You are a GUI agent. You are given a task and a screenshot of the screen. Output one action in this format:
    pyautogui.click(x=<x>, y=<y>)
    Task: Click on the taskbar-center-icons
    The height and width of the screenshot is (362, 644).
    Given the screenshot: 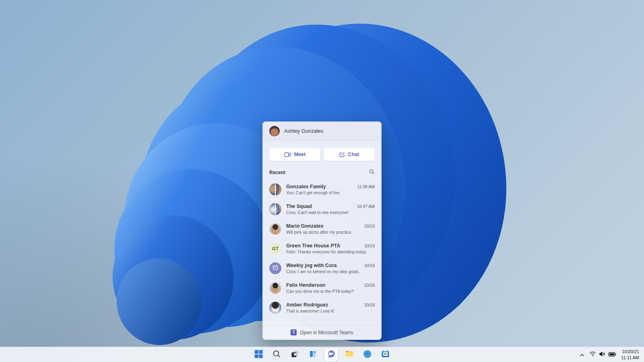 What is the action you would take?
    pyautogui.click(x=322, y=355)
    